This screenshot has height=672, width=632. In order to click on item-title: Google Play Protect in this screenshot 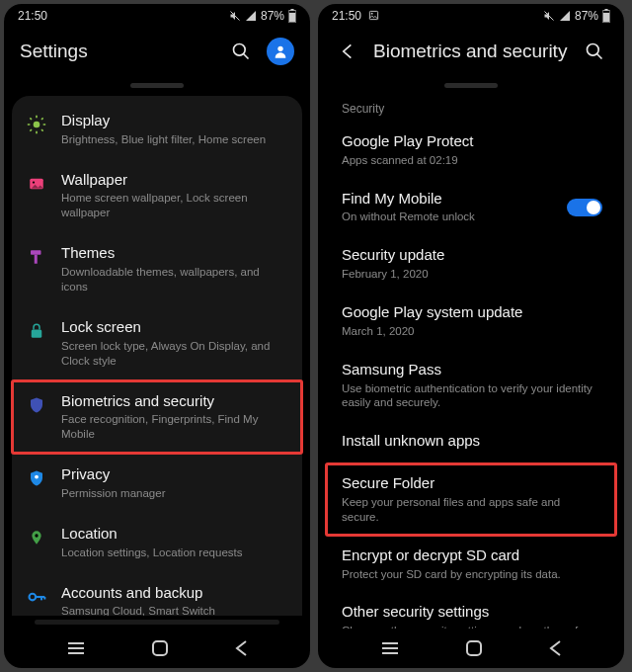, I will do `click(471, 142)`.